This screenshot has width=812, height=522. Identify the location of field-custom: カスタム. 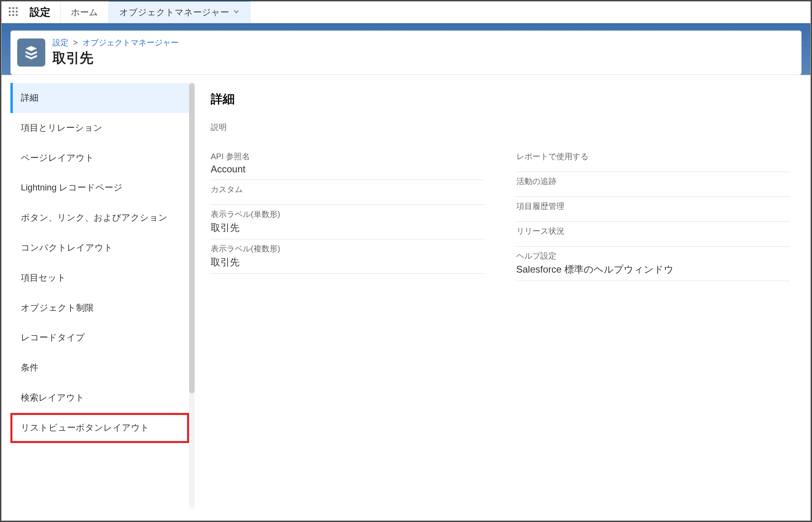
(348, 192).